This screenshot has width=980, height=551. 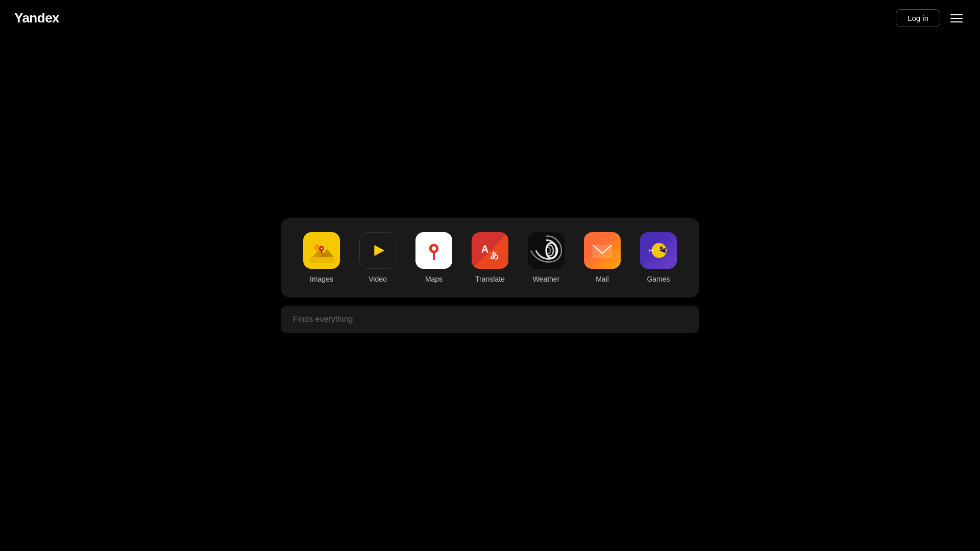 I want to click on login-button: Log in, so click(x=918, y=18).